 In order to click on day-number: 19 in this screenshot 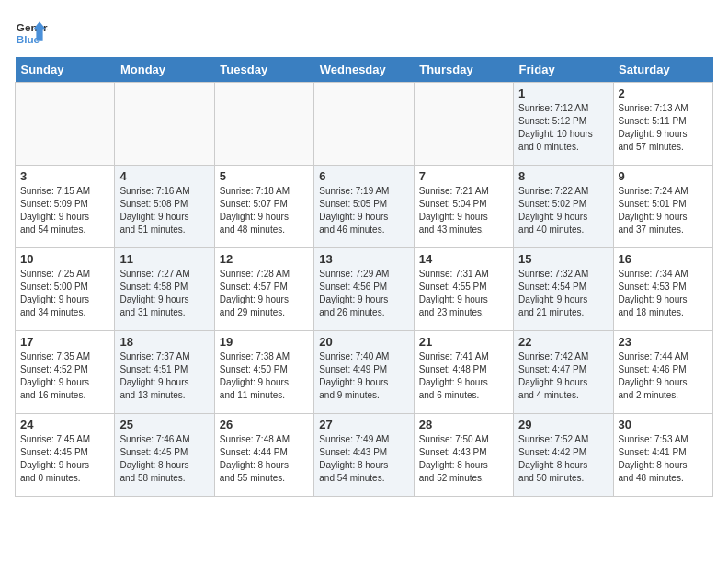, I will do `click(265, 342)`.